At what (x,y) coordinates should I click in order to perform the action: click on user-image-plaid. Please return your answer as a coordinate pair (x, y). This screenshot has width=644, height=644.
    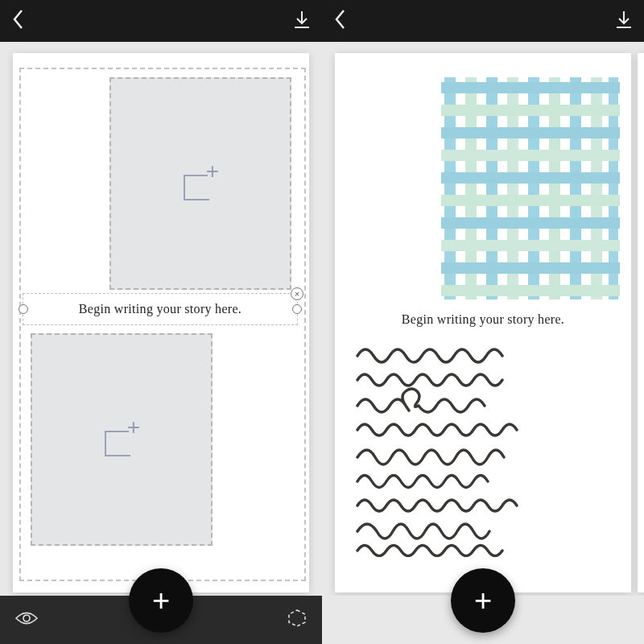
    Looking at the image, I should click on (530, 188).